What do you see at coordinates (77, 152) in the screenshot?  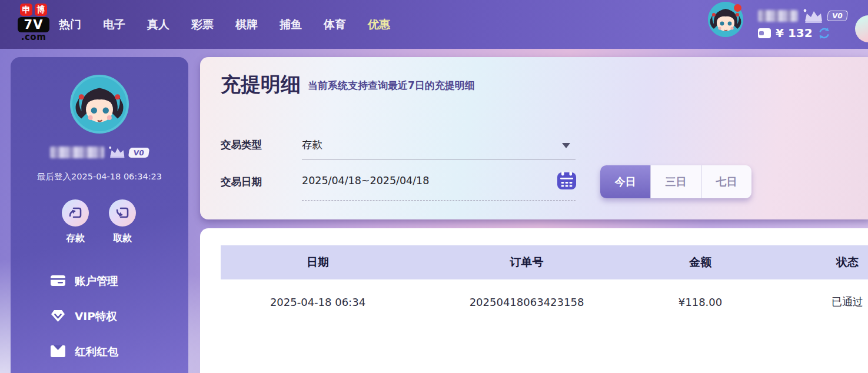 I see `sidebar-username-blurred` at bounding box center [77, 152].